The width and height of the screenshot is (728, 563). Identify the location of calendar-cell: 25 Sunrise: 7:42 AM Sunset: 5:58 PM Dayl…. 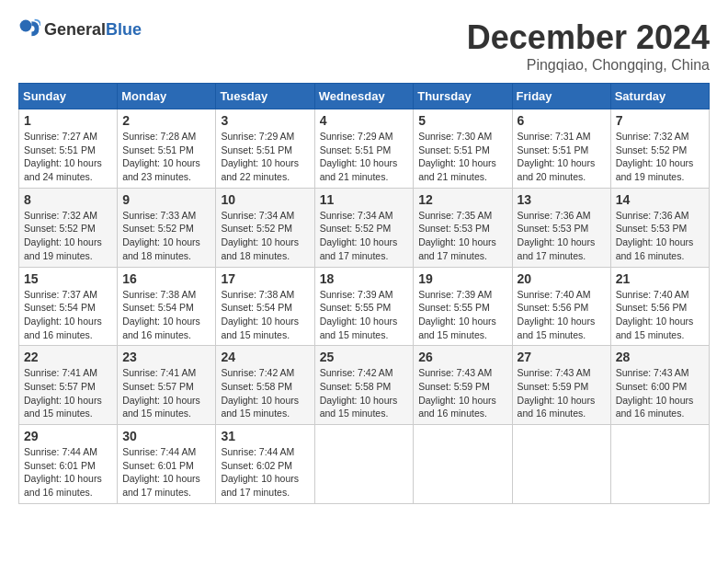
(364, 385).